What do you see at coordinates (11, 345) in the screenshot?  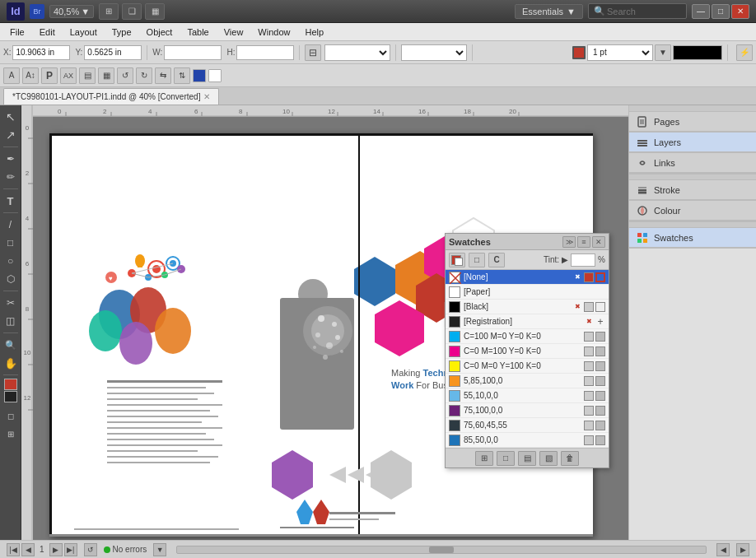 I see `zoom-tool: 🔍` at bounding box center [11, 345].